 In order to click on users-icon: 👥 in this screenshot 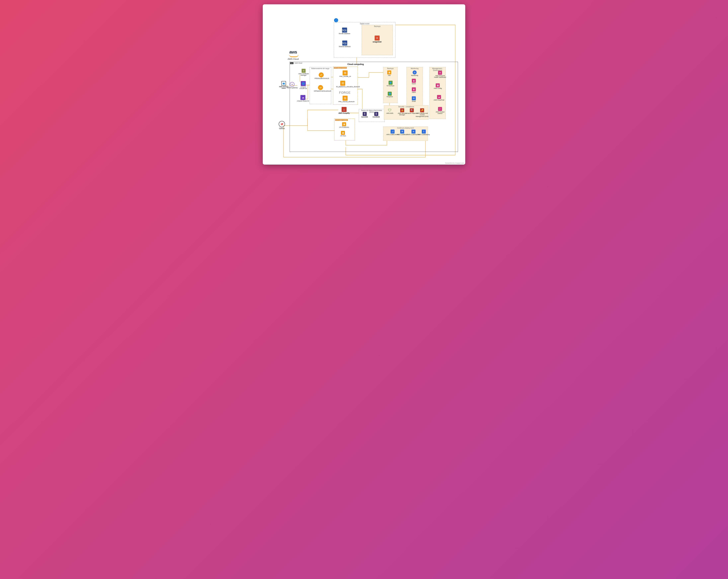, I will do `click(284, 83)`.